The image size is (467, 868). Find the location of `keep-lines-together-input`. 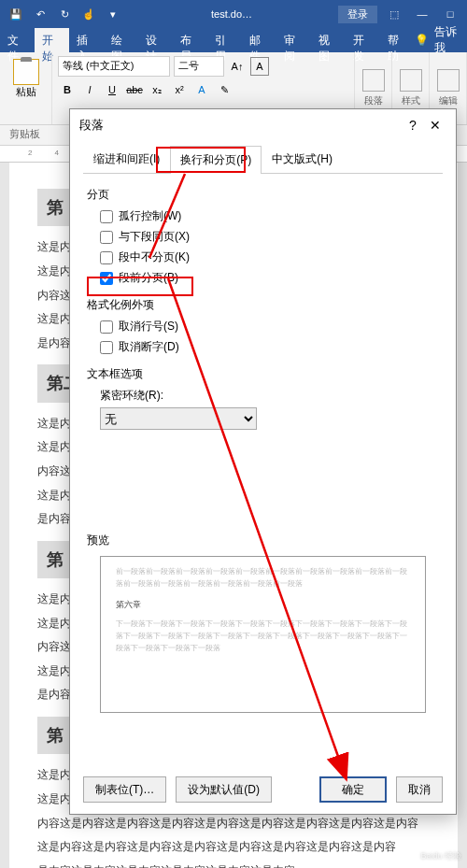

keep-lines-together-input is located at coordinates (106, 258).